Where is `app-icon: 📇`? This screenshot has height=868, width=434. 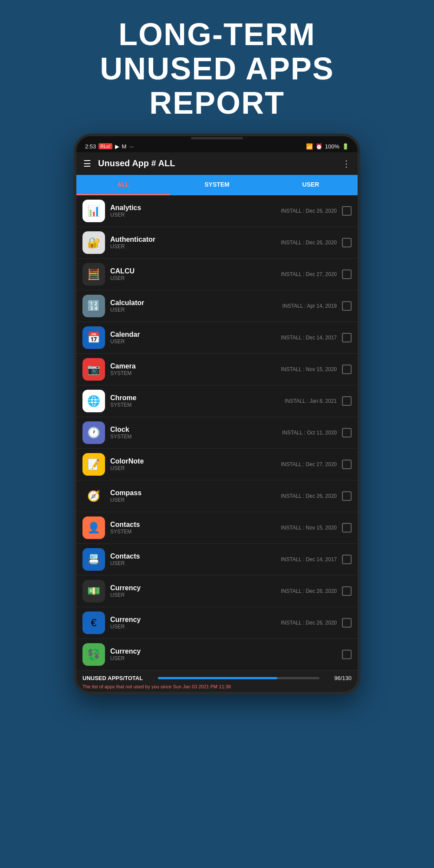 app-icon: 📇 is located at coordinates (94, 559).